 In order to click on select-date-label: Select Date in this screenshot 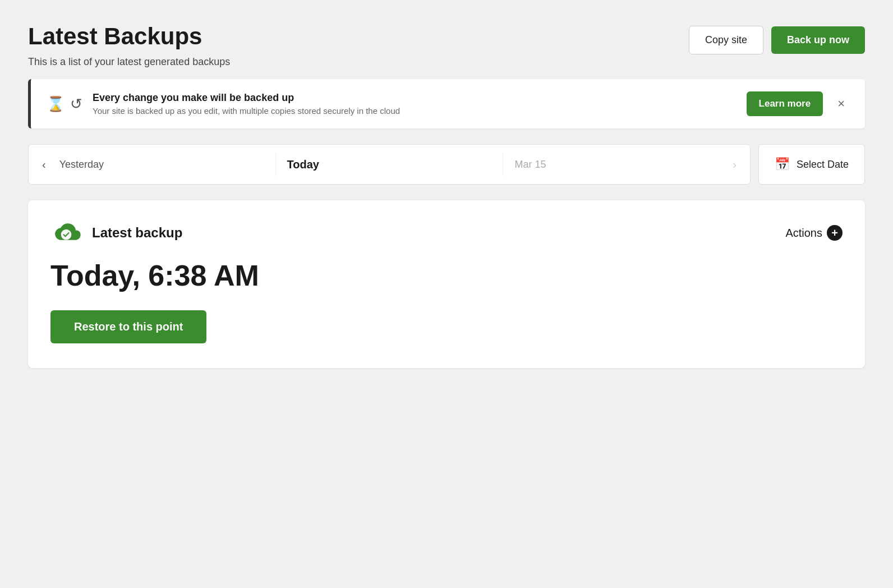, I will do `click(822, 165)`.